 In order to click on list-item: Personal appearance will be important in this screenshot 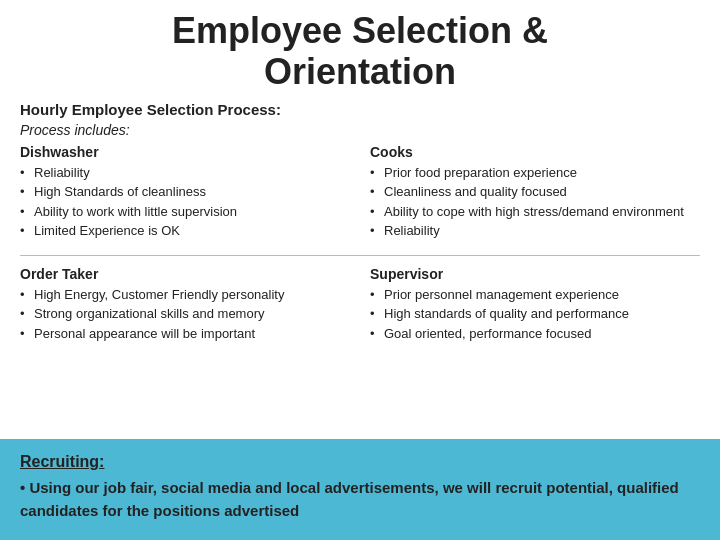, I will do `click(185, 334)`.